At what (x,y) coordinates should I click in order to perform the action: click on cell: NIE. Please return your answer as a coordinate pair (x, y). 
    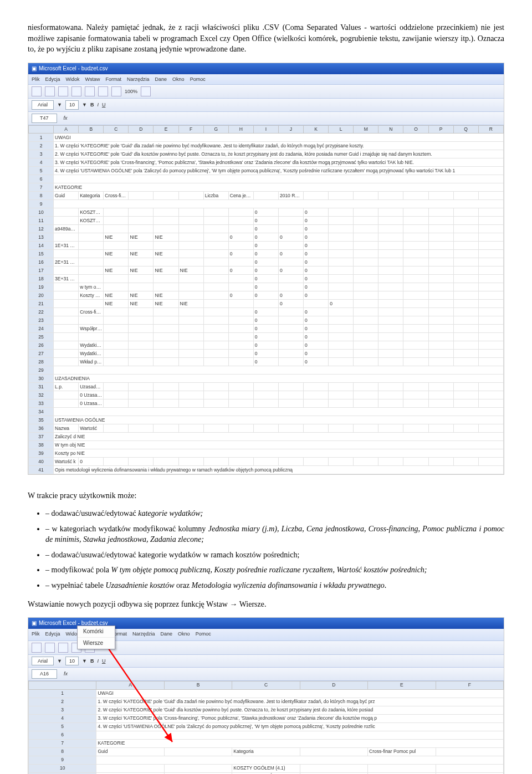
    Looking at the image, I should click on (141, 270).